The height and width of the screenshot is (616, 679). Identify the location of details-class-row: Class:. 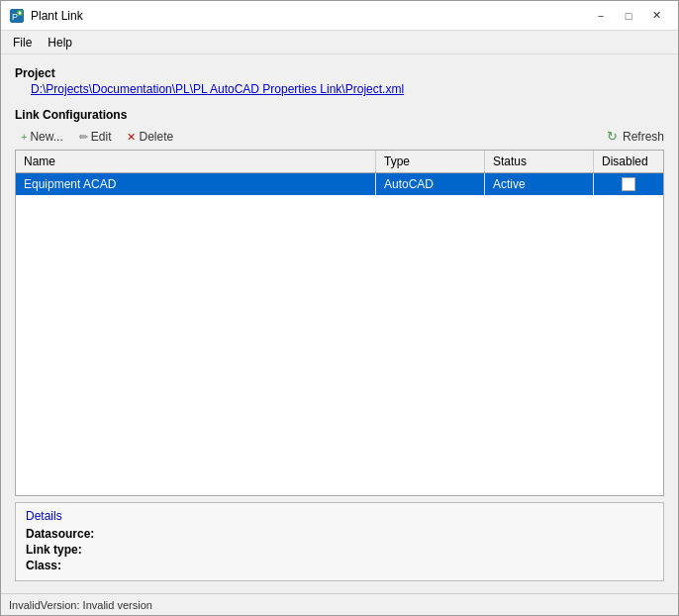
(340, 565).